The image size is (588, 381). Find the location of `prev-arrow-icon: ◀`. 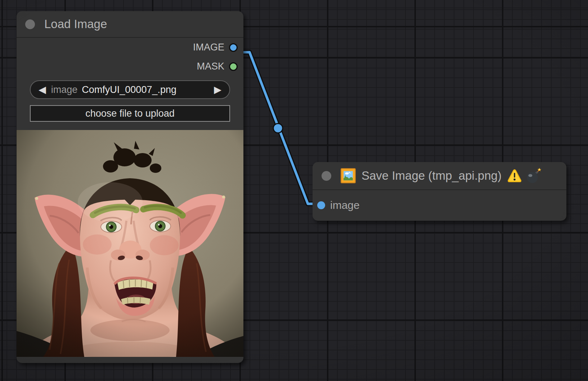

prev-arrow-icon: ◀ is located at coordinates (42, 90).